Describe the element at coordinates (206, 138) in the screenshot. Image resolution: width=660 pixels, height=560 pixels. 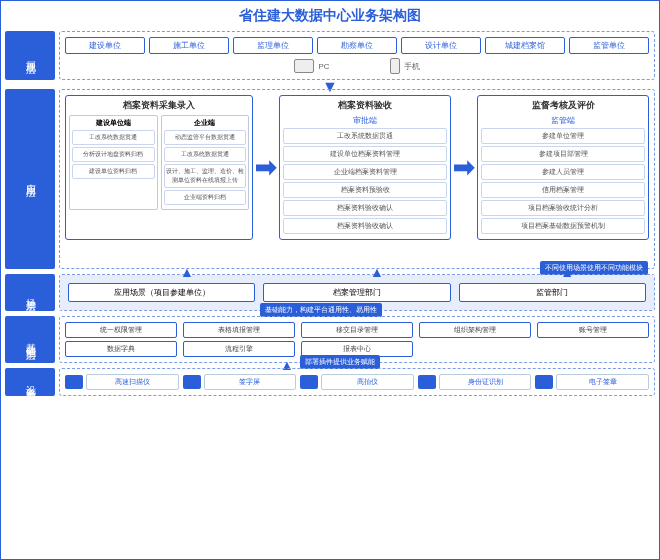
I see `feature-item: 动态监管平台数据贯通` at that location.